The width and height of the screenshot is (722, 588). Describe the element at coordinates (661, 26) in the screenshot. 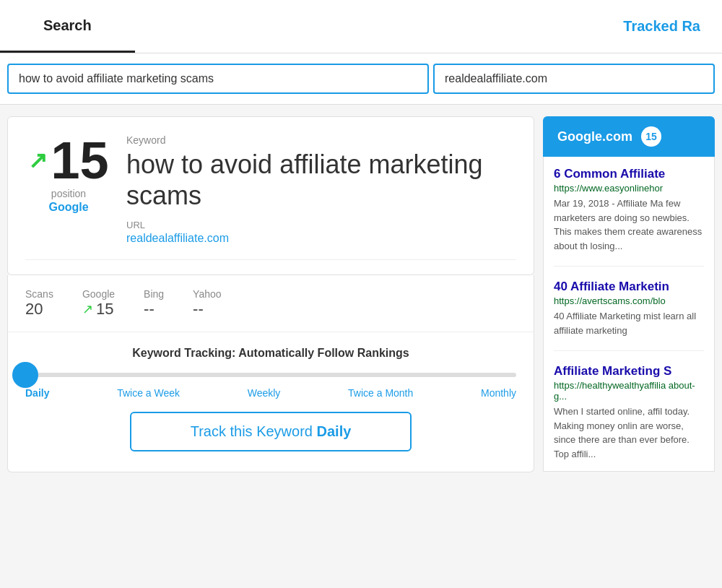

I see `tab-tracked: Tracked Ra` at that location.